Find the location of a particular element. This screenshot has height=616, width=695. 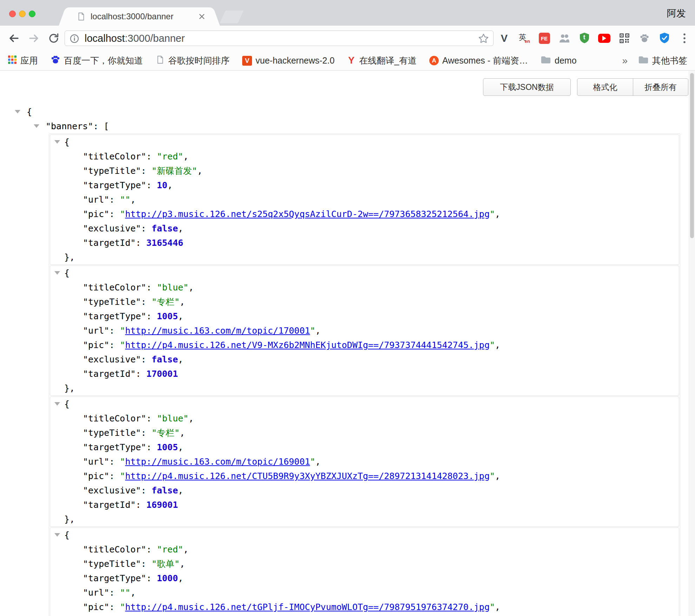

json-url-link: http://p4.music.126.net/CTU5B9R9y3XyYBZX… is located at coordinates (307, 476).